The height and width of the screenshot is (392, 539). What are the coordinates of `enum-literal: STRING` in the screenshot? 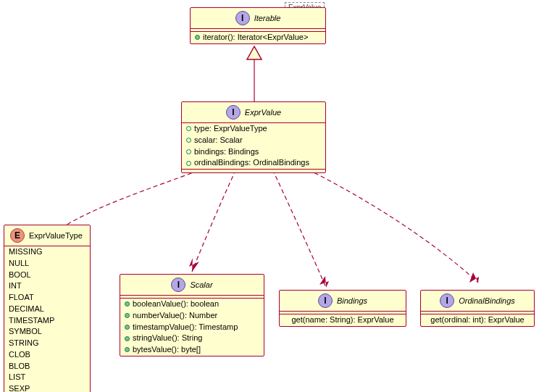 It's located at (47, 343).